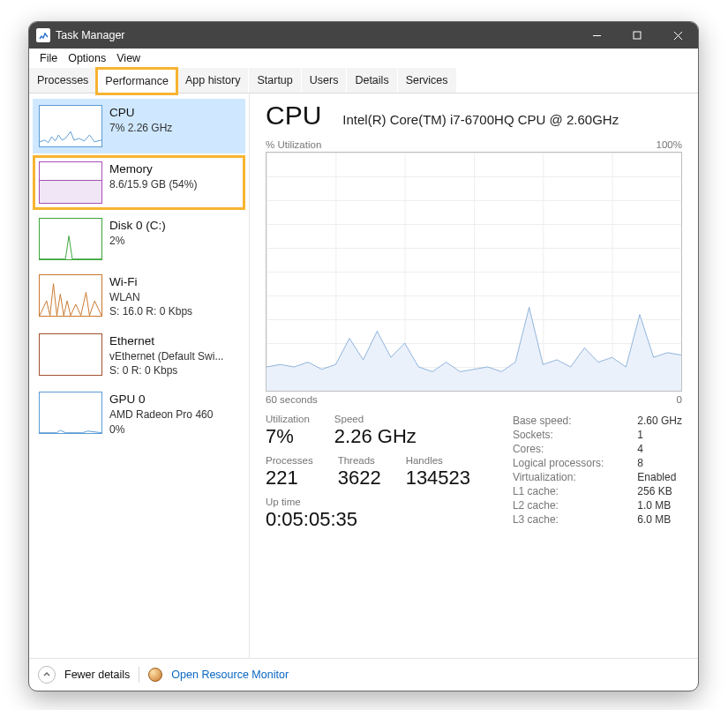  Describe the element at coordinates (372, 80) in the screenshot. I see `tab-details: Details` at that location.